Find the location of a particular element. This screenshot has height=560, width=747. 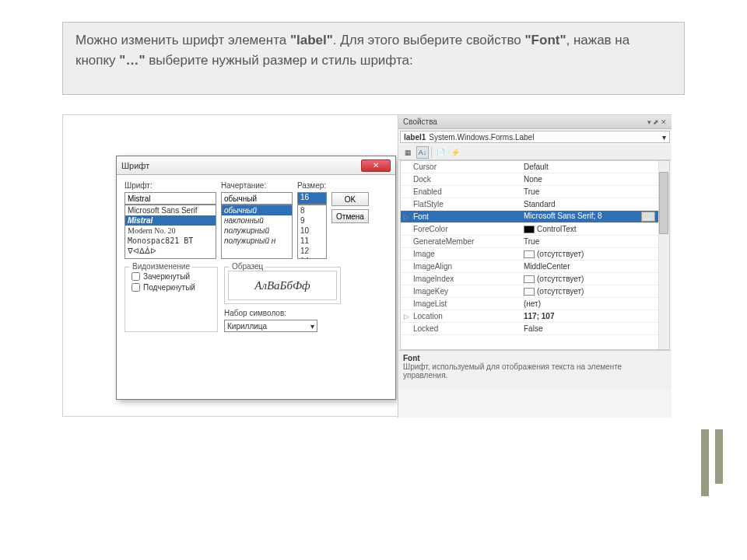

property-row: ForeColorControlText is located at coordinates (535, 229).